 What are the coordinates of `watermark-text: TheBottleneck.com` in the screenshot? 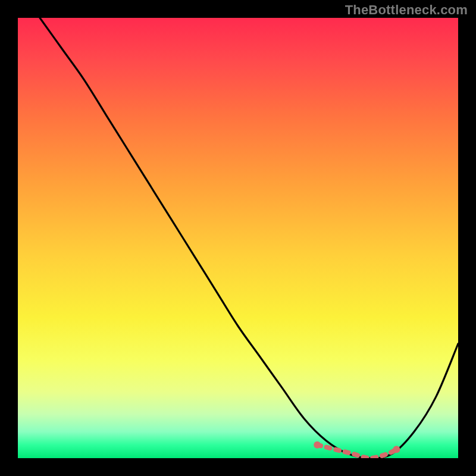 It's located at (406, 10).